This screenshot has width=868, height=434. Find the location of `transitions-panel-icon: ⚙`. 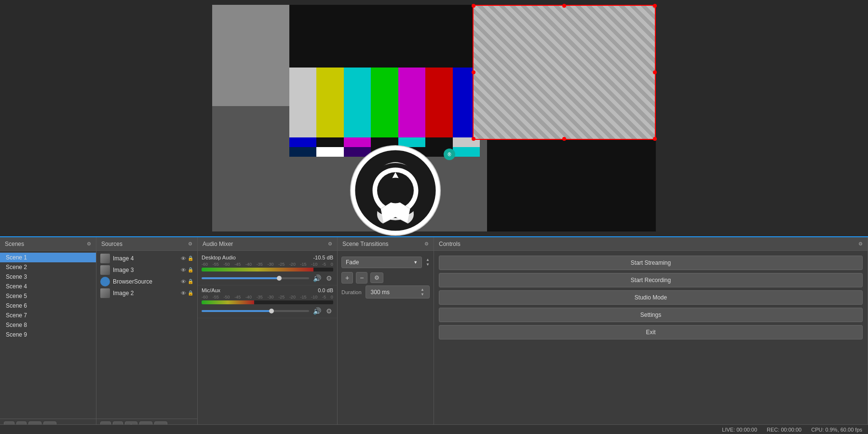

transitions-panel-icon: ⚙ is located at coordinates (426, 244).